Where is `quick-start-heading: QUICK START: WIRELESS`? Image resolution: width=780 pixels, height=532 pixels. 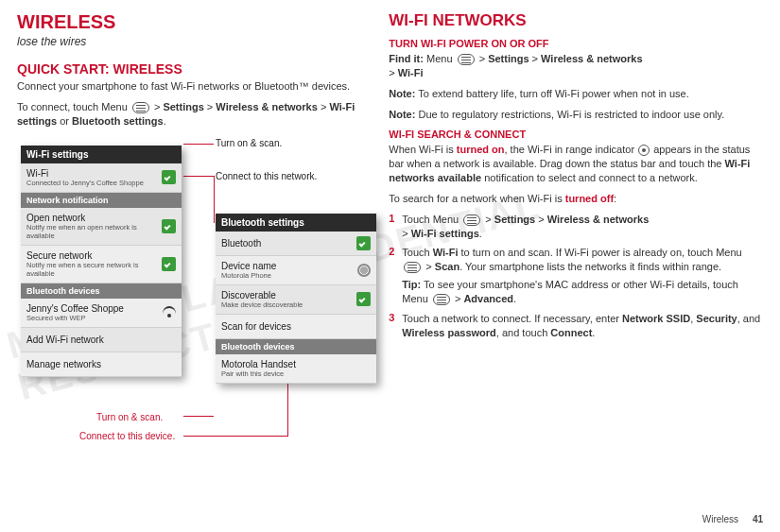
quick-start-heading: QUICK START: WIRELESS is located at coordinates (189, 69).